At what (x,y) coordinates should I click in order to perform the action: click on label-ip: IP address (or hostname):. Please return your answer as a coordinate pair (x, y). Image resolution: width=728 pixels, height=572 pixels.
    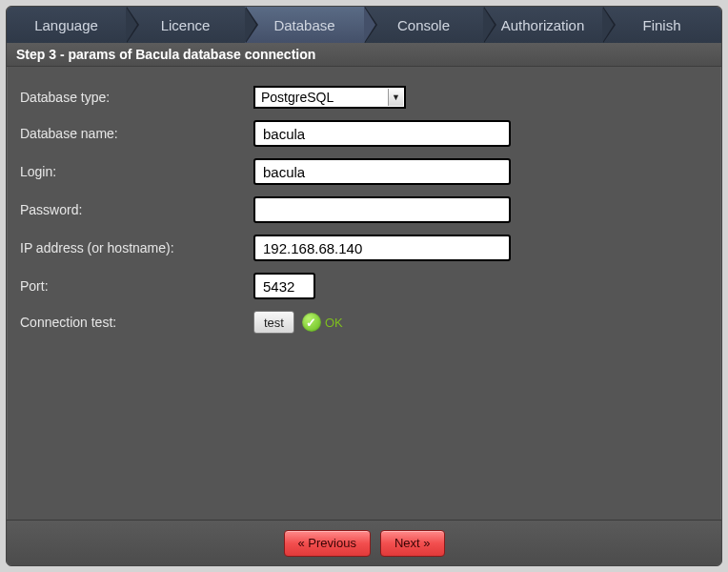
    Looking at the image, I should click on (137, 248).